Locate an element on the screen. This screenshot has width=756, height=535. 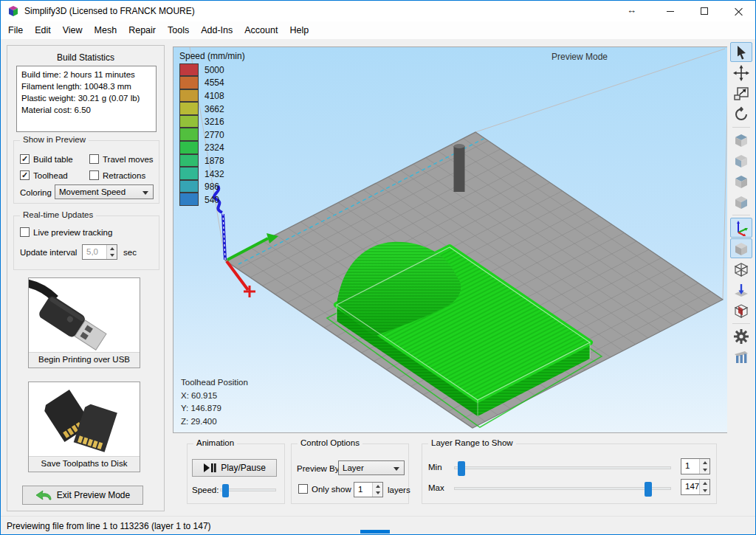
maximize-button is located at coordinates (704, 11).